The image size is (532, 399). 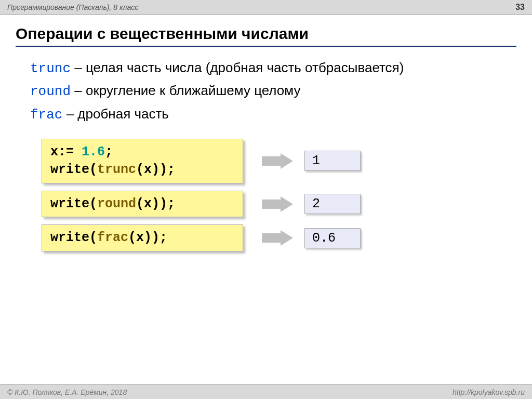 What do you see at coordinates (115, 114) in the screenshot?
I see `def-text: – дробная часть` at bounding box center [115, 114].